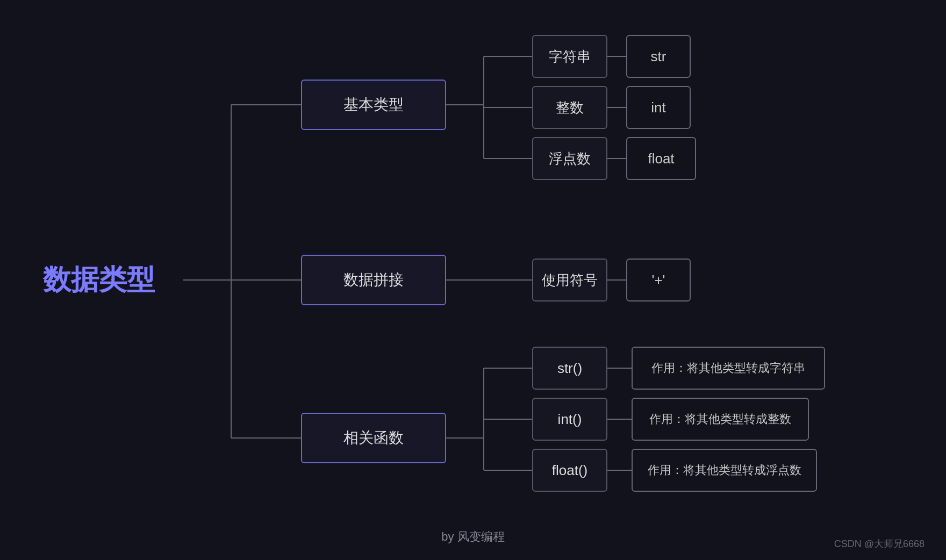  What do you see at coordinates (725, 470) in the screenshot?
I see `float-func-desc-box: 作用：将其他类型转成浮点数` at bounding box center [725, 470].